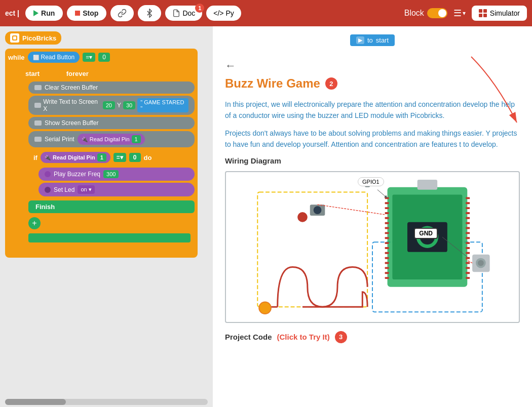 Image resolution: width=532 pixels, height=407 pixels. What do you see at coordinates (90, 13) in the screenshot?
I see `stop-label: Stop` at bounding box center [90, 13].